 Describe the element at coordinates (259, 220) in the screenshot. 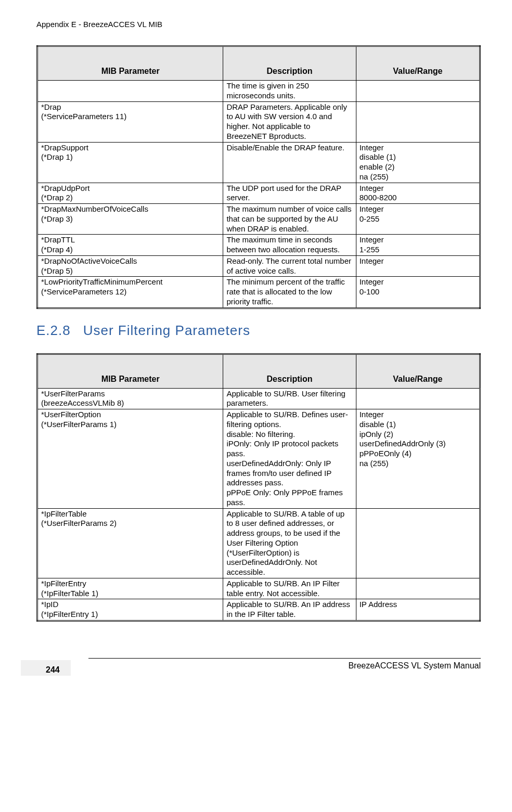

I see `table-row: *DrapMaxNumberOfVoiceCalls(*Drap 3)The m…` at that location.